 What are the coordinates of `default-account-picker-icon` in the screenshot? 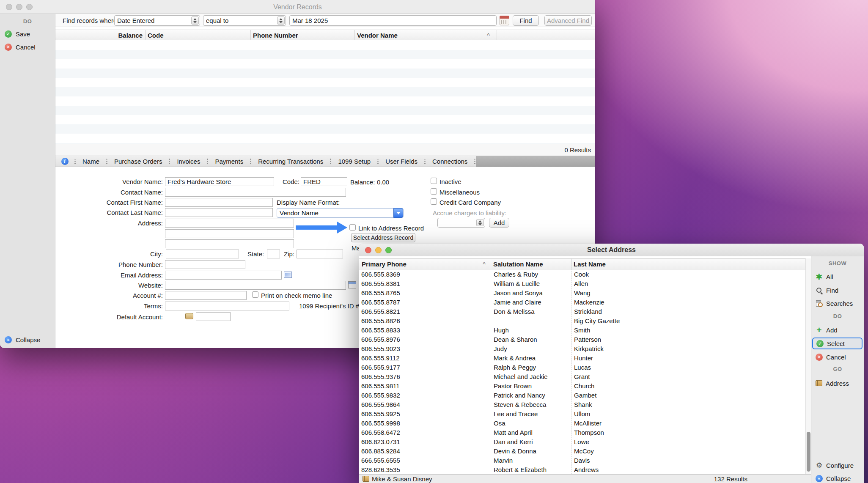 It's located at (190, 316).